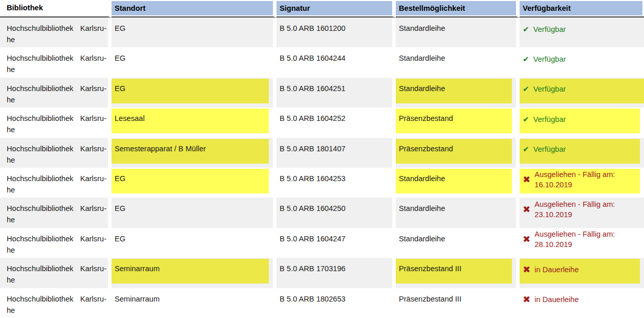 The width and height of the screenshot is (644, 318). What do you see at coordinates (312, 239) in the screenshot?
I see `signature-text: B 5.0 ARB 1604247` at bounding box center [312, 239].